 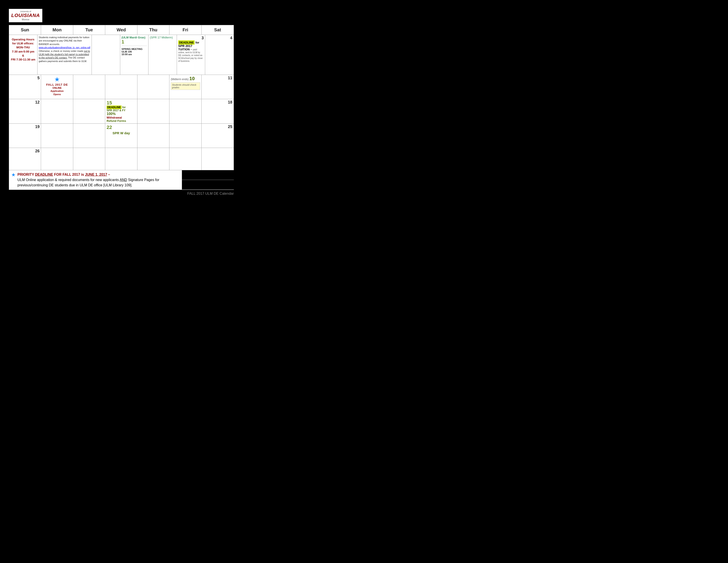 What do you see at coordinates (218, 87) in the screenshot?
I see `week2-sat: 11` at bounding box center [218, 87].